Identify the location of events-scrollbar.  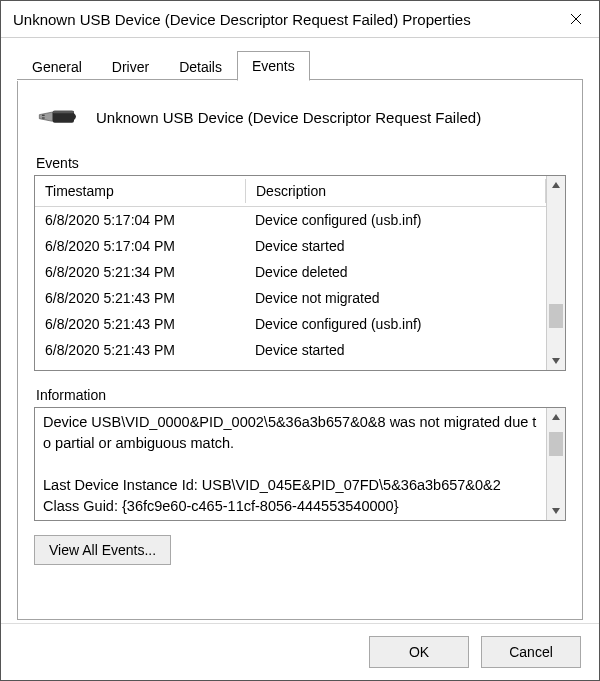
(556, 273).